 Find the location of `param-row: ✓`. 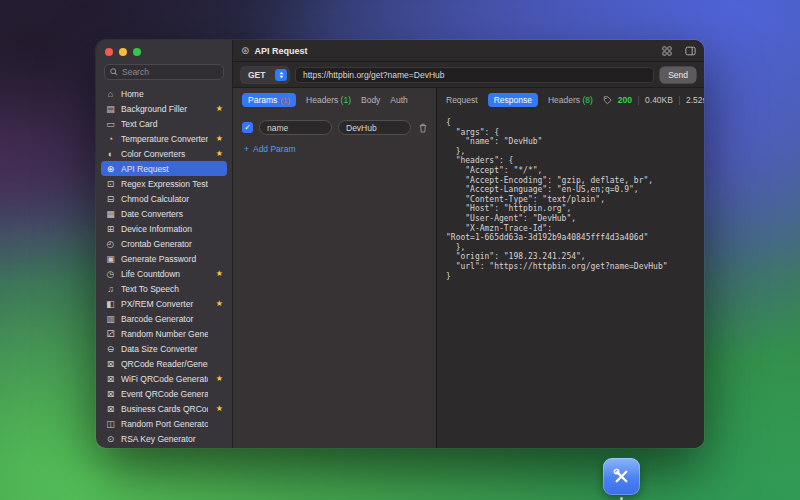

param-row: ✓ is located at coordinates (334, 126).